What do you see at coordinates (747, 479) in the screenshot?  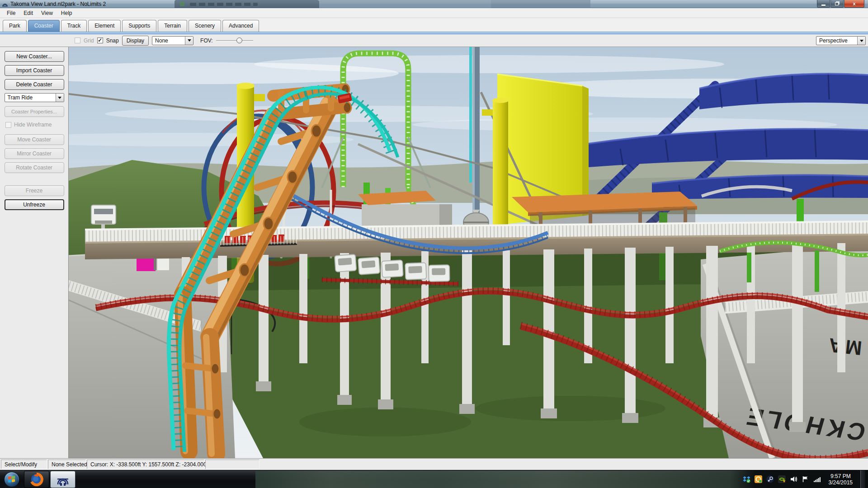 I see `dropbox-icon` at bounding box center [747, 479].